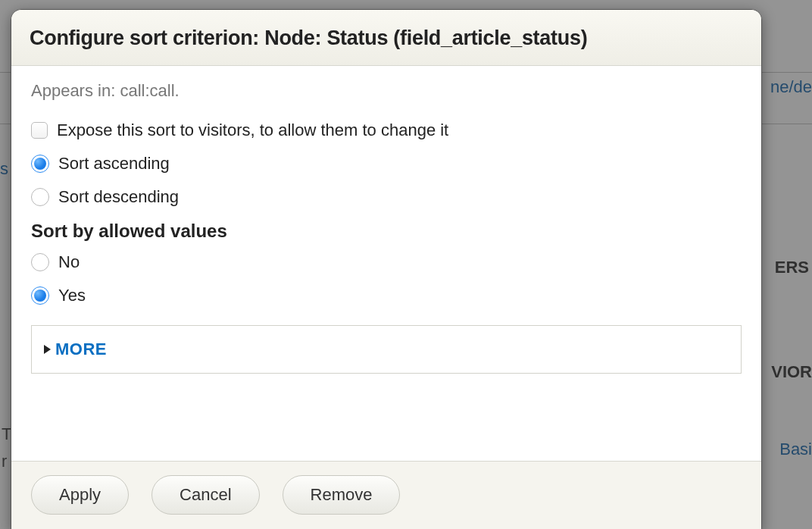 This screenshot has width=812, height=529. Describe the element at coordinates (40, 296) in the screenshot. I see `allowed-yes-radio` at that location.